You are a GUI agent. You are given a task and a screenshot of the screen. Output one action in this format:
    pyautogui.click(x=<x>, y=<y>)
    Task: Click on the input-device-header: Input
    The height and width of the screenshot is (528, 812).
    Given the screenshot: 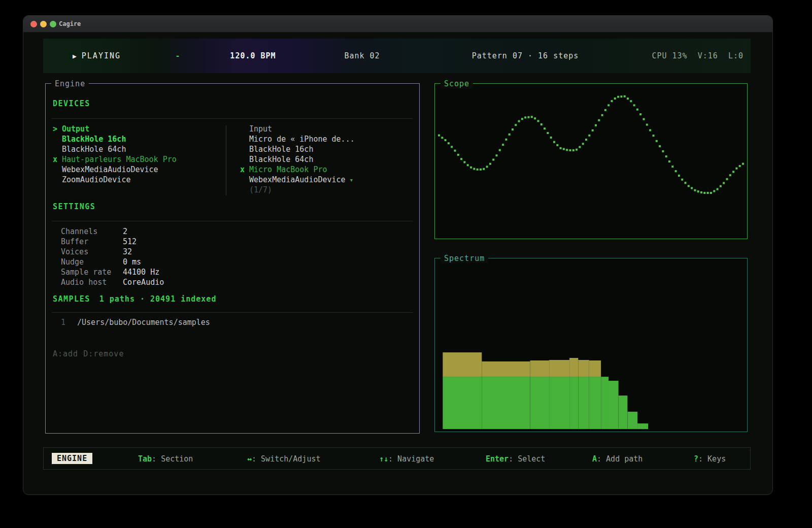 What is the action you would take?
    pyautogui.click(x=297, y=129)
    